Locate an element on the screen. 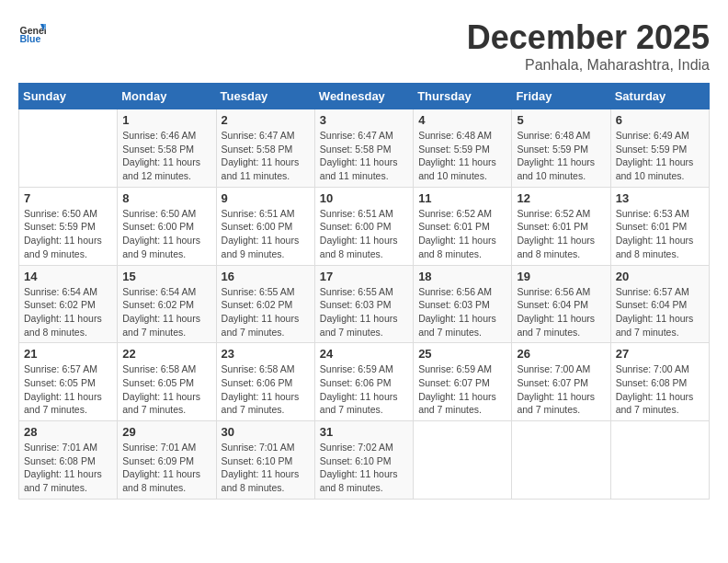  day-info: Sunrise: 6:56 AM Sunset: 6:04 PM Dayligh… is located at coordinates (561, 313).